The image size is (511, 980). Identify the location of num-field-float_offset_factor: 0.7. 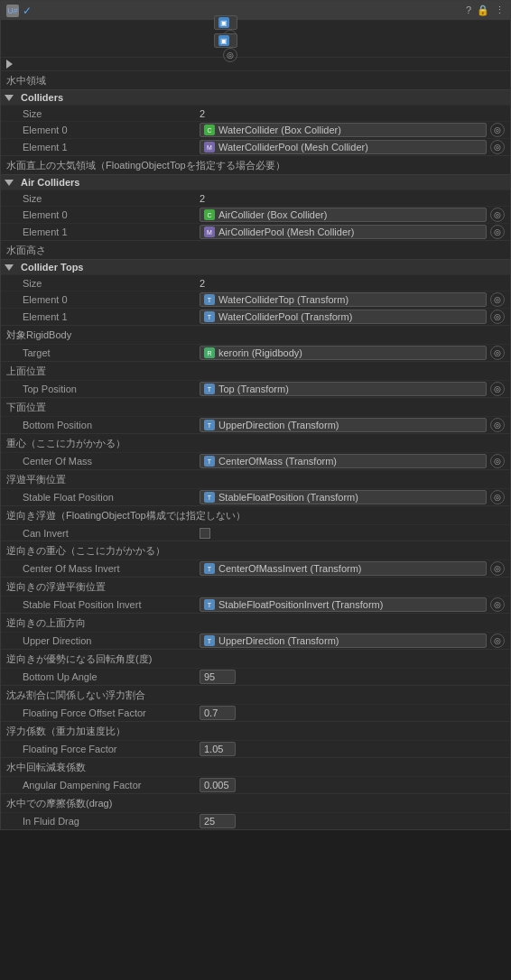
(218, 713).